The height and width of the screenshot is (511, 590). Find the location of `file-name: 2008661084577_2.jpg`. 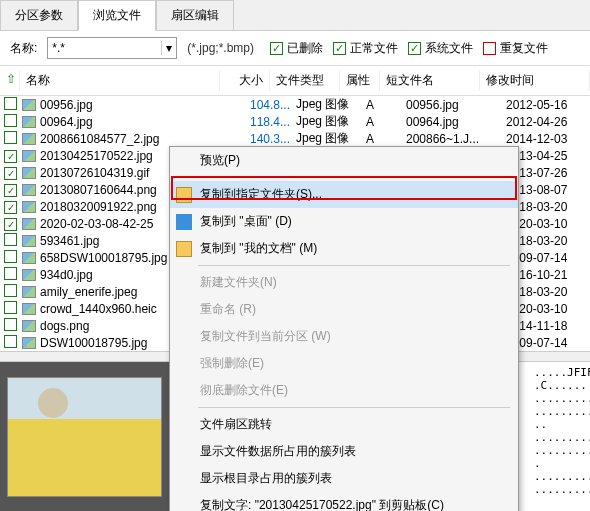

file-name: 2008661084577_2.jpg is located at coordinates (139, 139).